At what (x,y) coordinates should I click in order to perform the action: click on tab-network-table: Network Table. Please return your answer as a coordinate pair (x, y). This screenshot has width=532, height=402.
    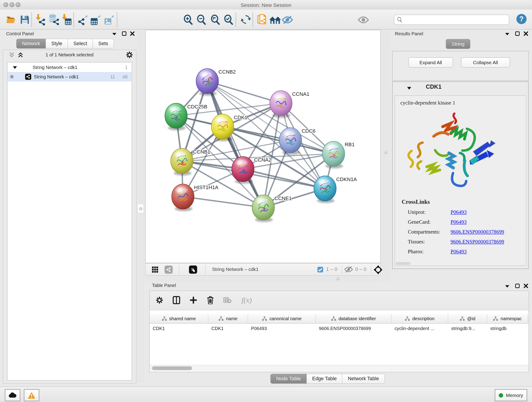
    Looking at the image, I should click on (364, 379).